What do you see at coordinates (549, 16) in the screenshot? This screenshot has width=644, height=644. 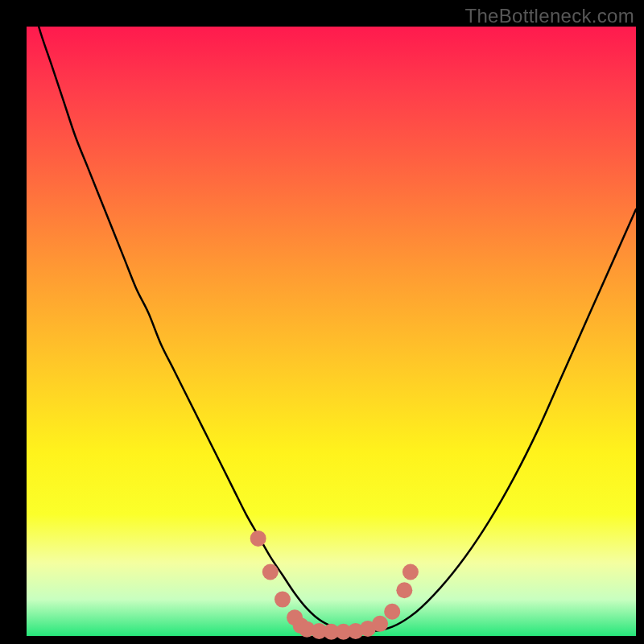 I see `watermark-text: TheBottleneck.com` at bounding box center [549, 16].